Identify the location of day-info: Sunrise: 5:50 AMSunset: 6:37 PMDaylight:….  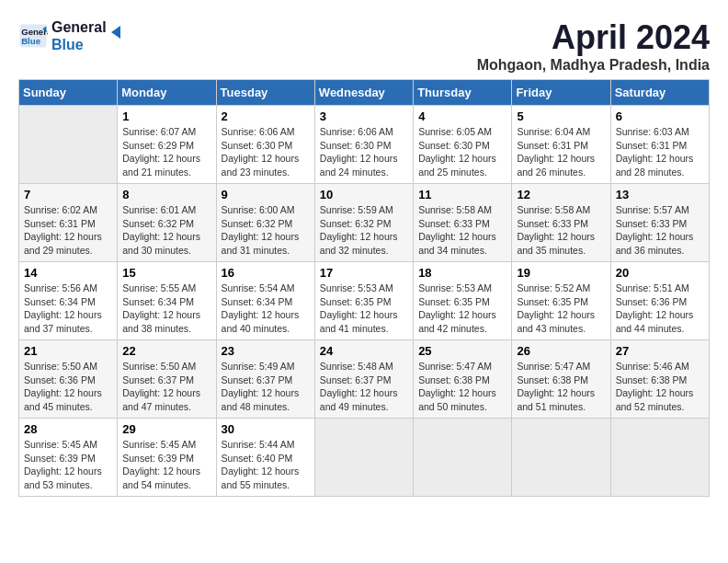
(166, 386).